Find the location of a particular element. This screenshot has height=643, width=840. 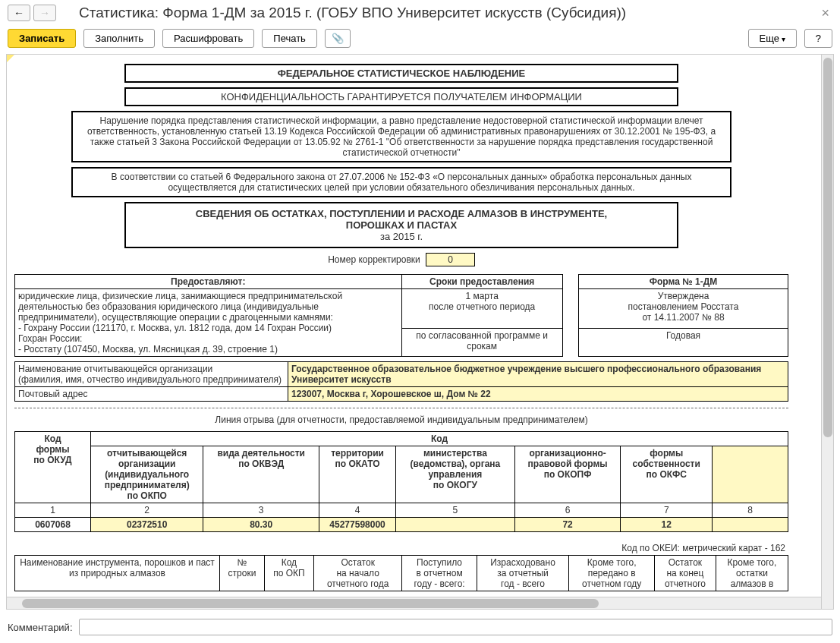

nav-forward-button: → is located at coordinates (45, 13).